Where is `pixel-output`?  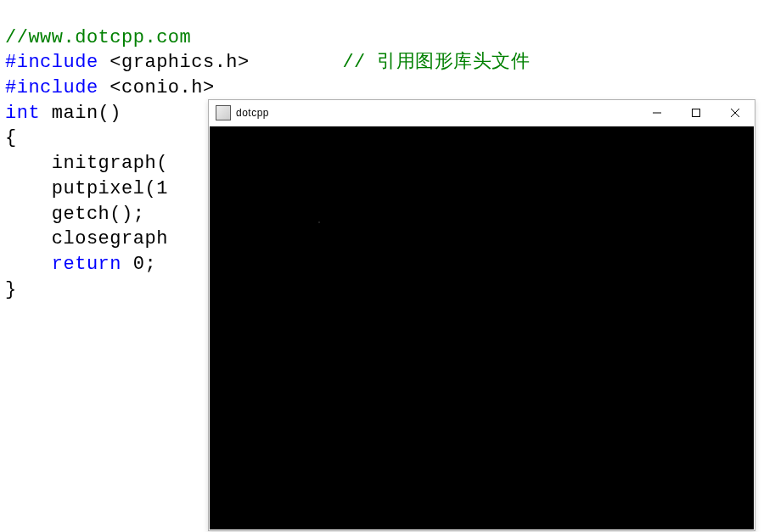 pixel-output is located at coordinates (319, 222).